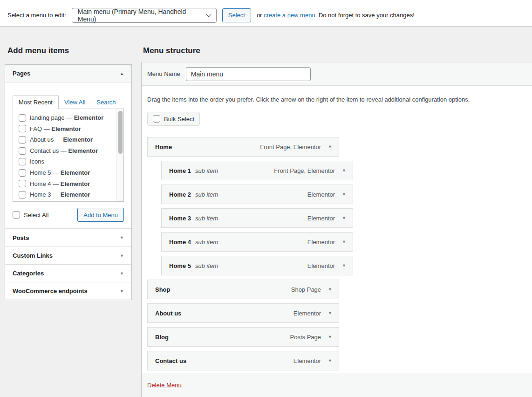  I want to click on create-new-menu-link: create a new menu, so click(290, 15).